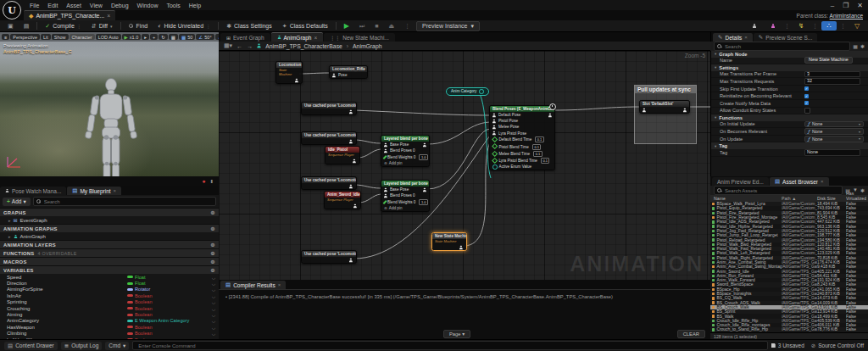 The height and width of the screenshot is (351, 868). Describe the element at coordinates (173, 37) in the screenshot. I see `scale-tool-icon: ▦` at that location.